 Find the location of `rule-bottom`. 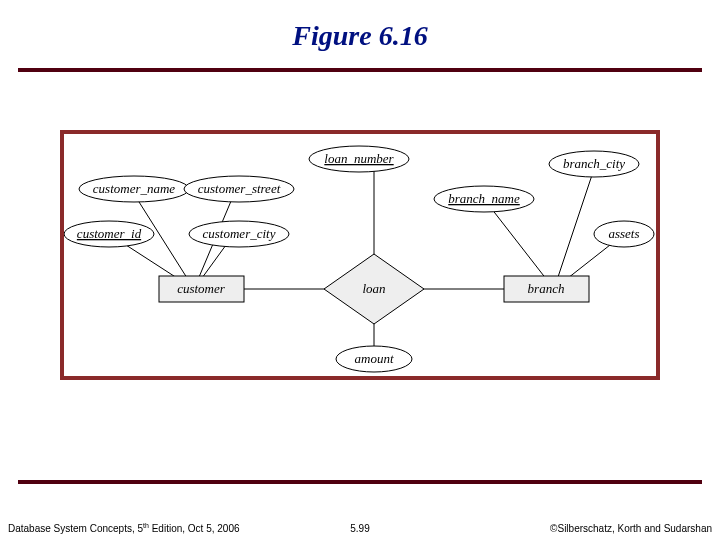

rule-bottom is located at coordinates (360, 482).